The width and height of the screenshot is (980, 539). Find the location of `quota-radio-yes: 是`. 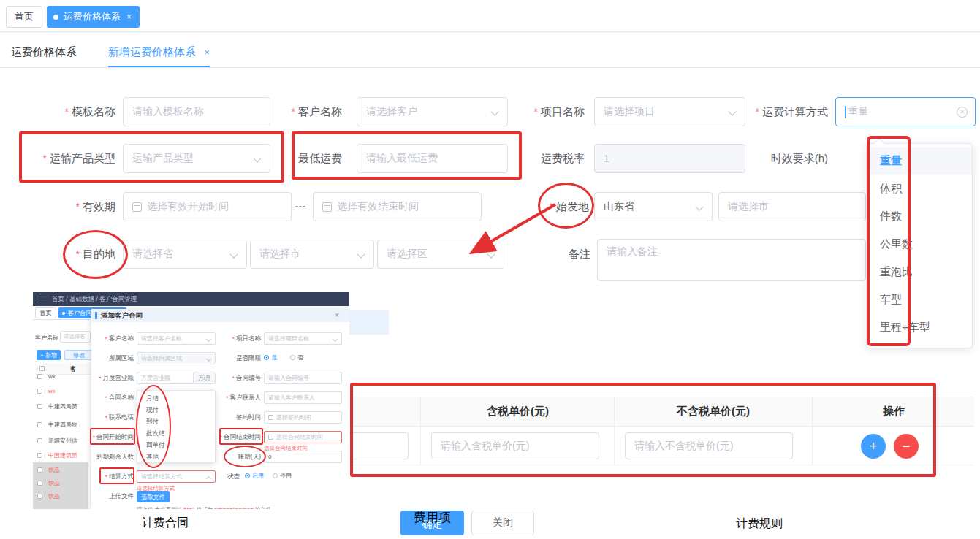

quota-radio-yes: 是 is located at coordinates (270, 358).